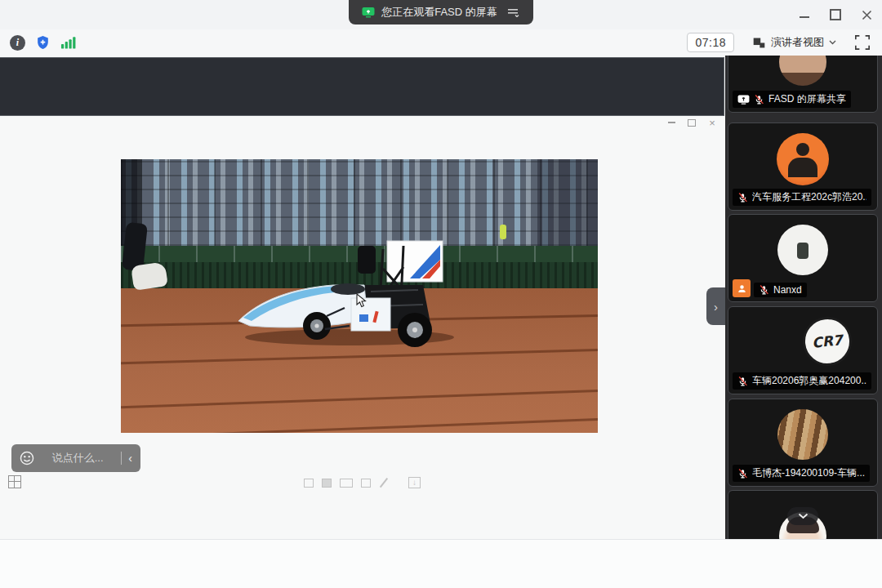 The image size is (882, 588). What do you see at coordinates (131, 458) in the screenshot?
I see `chat-collapse-icon: ‹` at bounding box center [131, 458].